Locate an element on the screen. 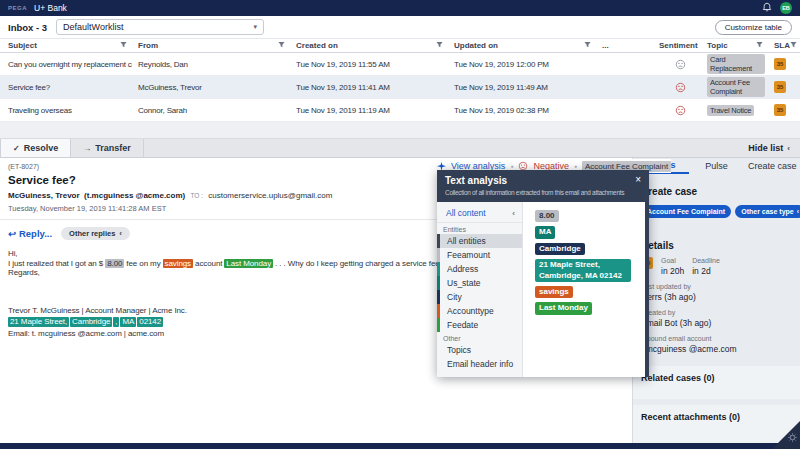 The image size is (800, 449). text-analysis-popup: Text analysis Collection of all informat… is located at coordinates (543, 274).